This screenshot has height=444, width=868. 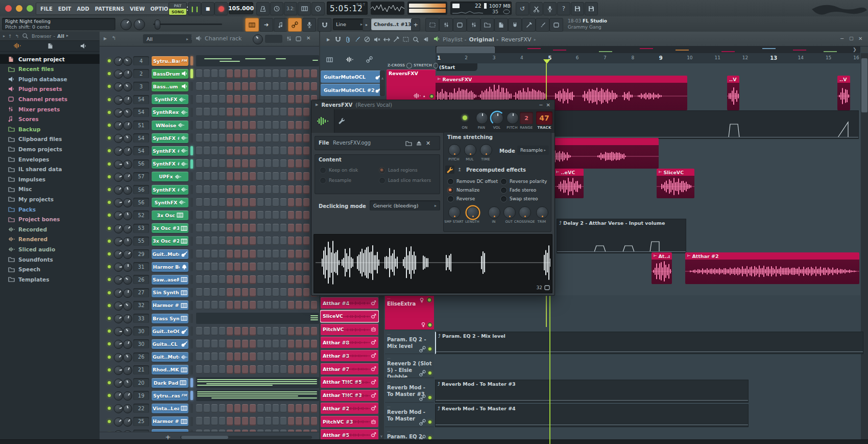 I want to click on mixer-track-number: 30, so click(x=141, y=344).